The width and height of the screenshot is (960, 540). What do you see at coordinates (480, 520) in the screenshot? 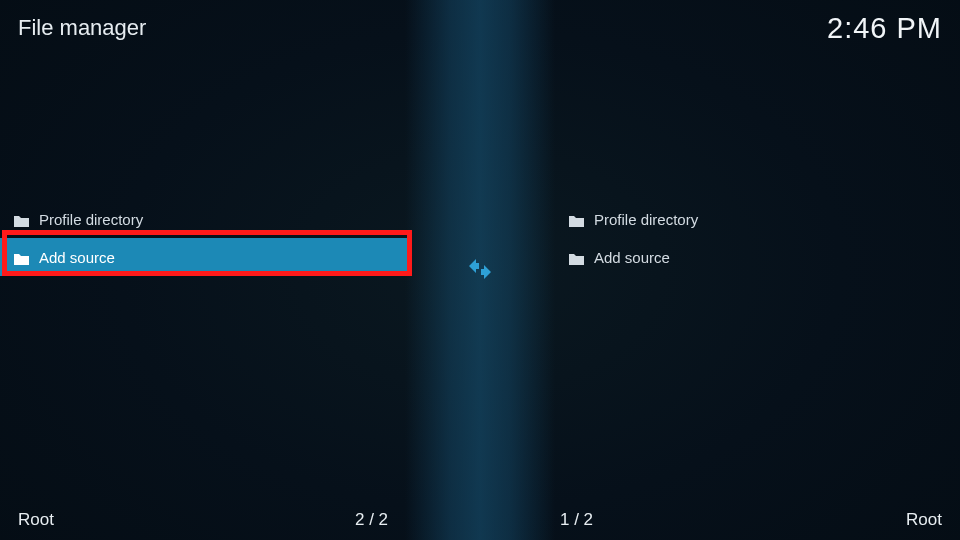
I see `footer-bar: Root 2 / 2 1 / 2 Root` at bounding box center [480, 520].